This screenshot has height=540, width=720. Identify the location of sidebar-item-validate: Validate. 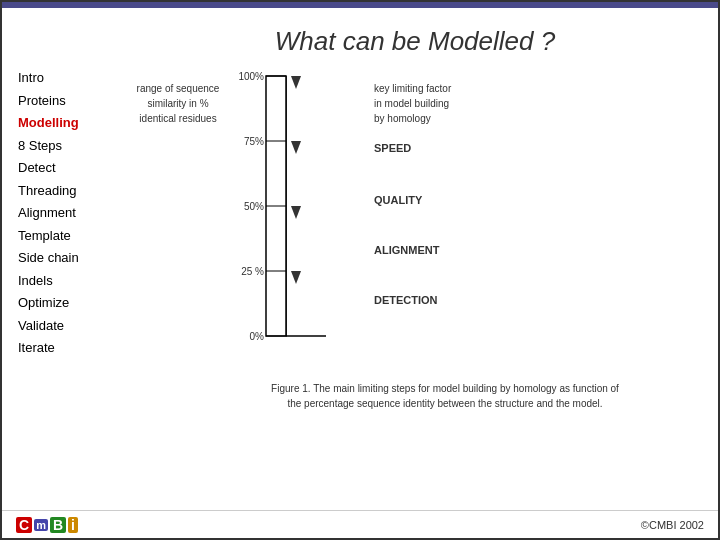
(68, 326).